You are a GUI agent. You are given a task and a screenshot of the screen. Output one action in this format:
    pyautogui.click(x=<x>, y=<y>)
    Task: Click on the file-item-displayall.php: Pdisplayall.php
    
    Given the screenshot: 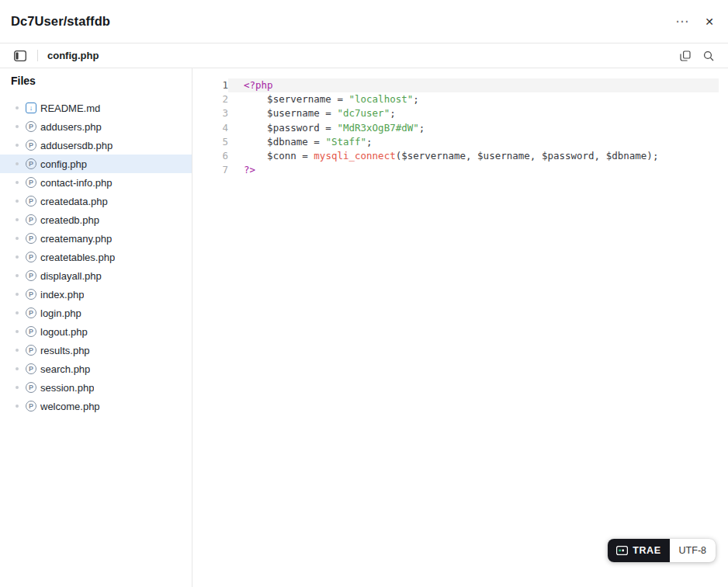 What is the action you would take?
    pyautogui.click(x=96, y=276)
    